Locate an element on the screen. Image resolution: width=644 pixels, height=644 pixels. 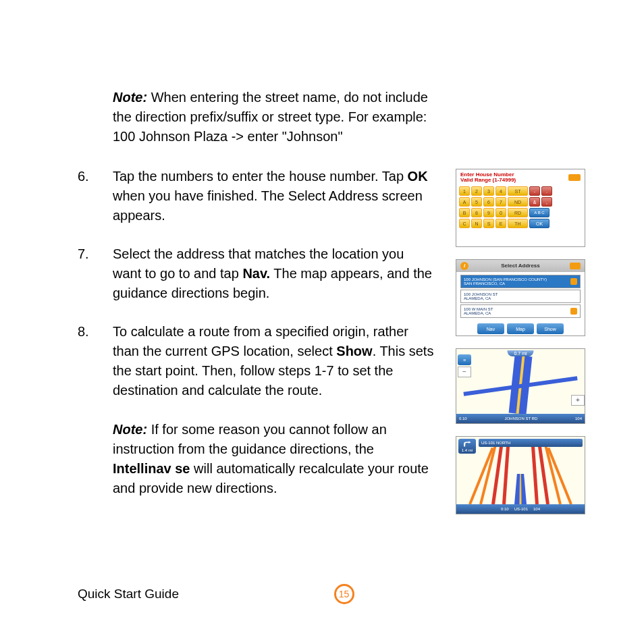
zoom-out-icon: − is located at coordinates (464, 372).